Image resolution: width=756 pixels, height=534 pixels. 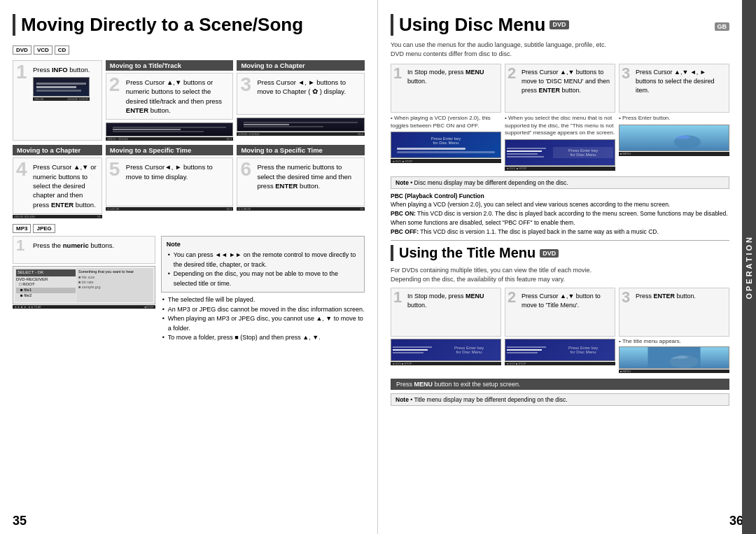 I want to click on bullet-3: When playing an MP3 or JPEG disc, you ca…, so click(x=263, y=323).